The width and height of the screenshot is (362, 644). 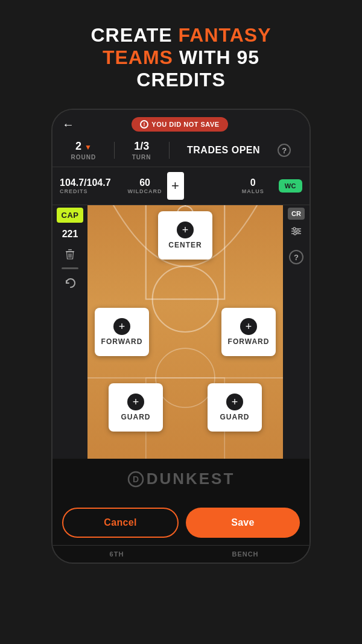 I want to click on side-panel-right: CR ?, so click(x=296, y=236).